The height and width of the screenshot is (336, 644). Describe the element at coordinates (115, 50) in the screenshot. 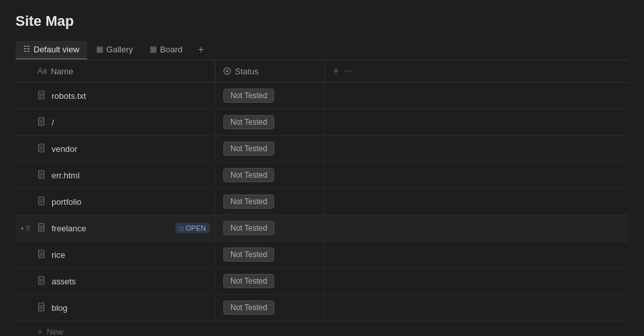

I see `tab-gallery: ▦ Gallery` at that location.